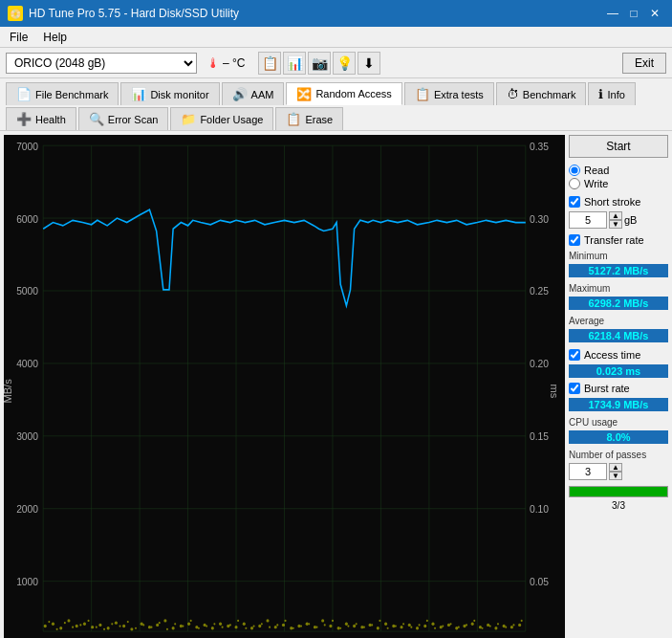 The width and height of the screenshot is (672, 638). Describe the element at coordinates (101, 63) in the screenshot. I see `disk-selector: ORICO (2048 gB)` at that location.